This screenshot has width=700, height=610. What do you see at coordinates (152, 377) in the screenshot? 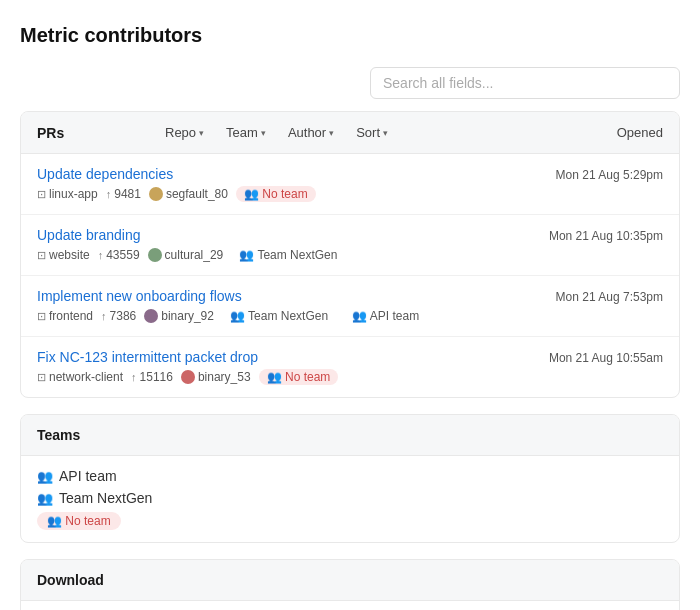
I see `pr-number-meta: ↑ 15116` at bounding box center [152, 377].